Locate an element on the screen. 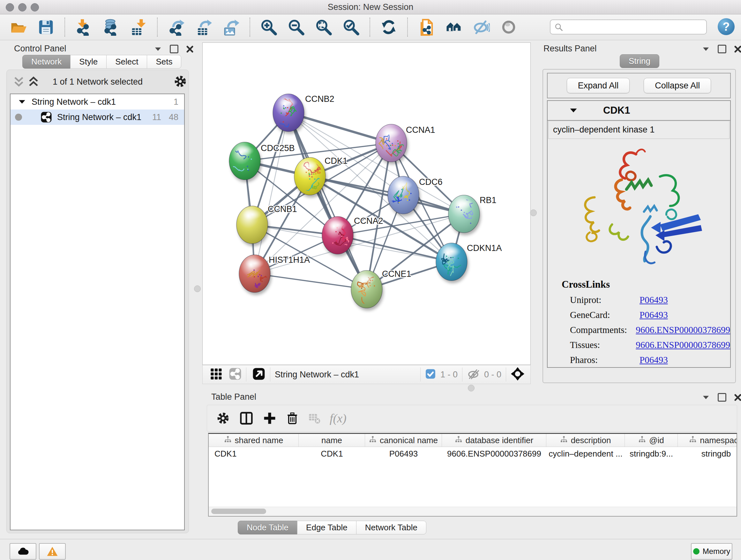 The width and height of the screenshot is (741, 560). open-session-icon is located at coordinates (19, 27).